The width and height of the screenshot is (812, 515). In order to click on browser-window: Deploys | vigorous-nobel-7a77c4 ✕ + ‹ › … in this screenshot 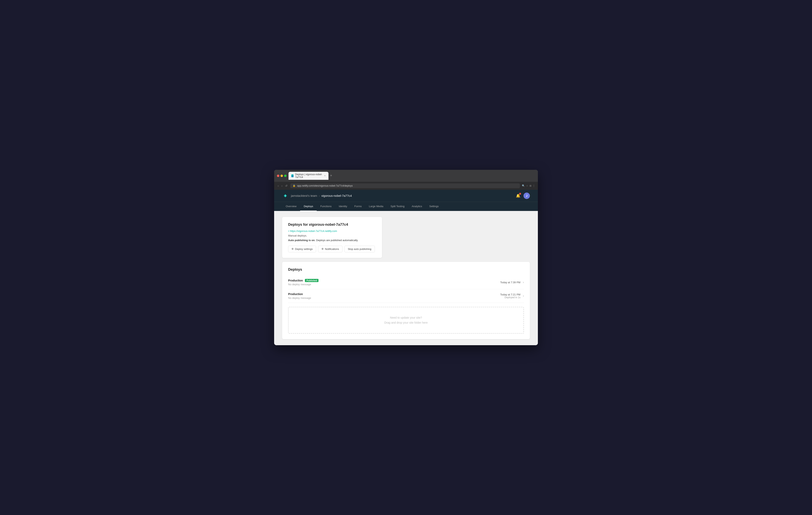, I will do `click(406, 258)`.